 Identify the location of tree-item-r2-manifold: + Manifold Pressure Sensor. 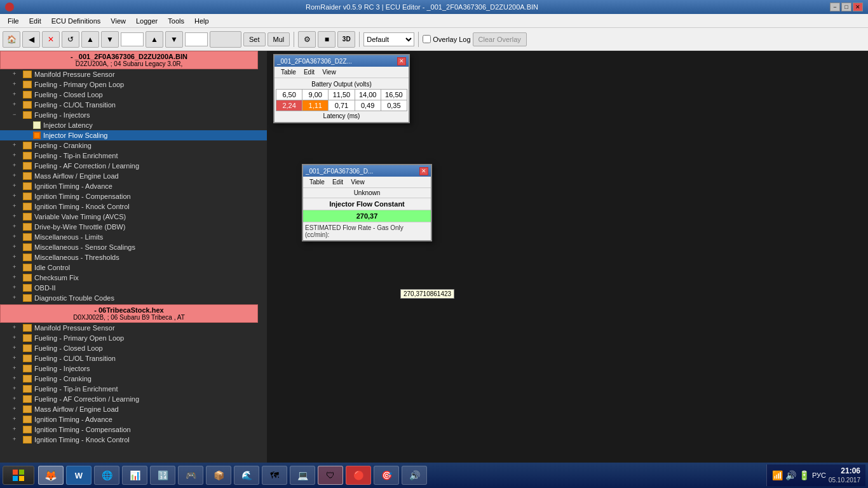
(133, 328).